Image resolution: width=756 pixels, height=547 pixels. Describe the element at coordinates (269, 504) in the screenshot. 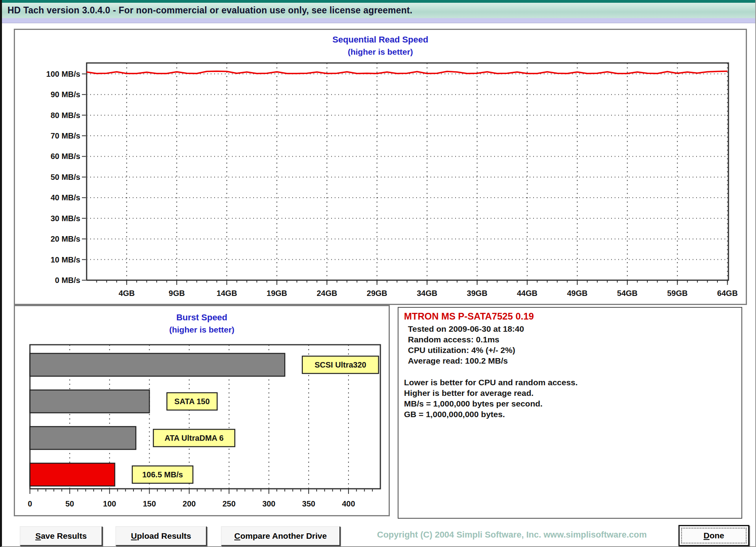

I see `burst-axis-label: 300` at that location.